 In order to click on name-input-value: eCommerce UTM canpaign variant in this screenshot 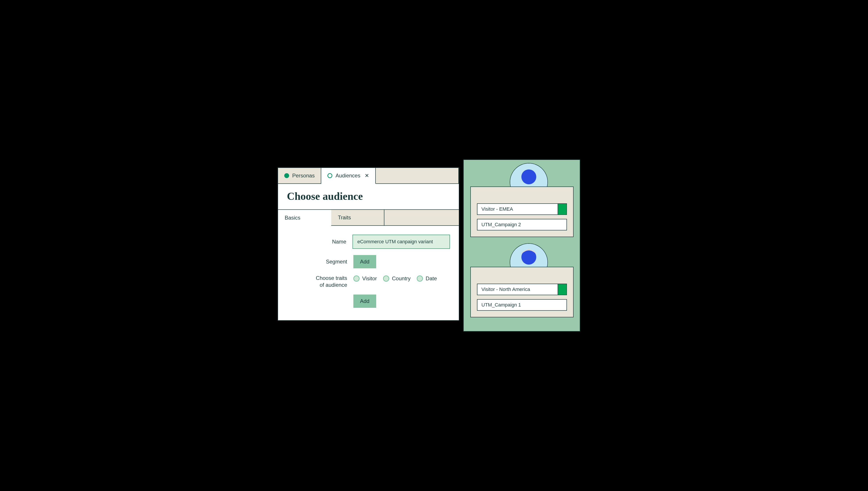, I will do `click(395, 241)`.